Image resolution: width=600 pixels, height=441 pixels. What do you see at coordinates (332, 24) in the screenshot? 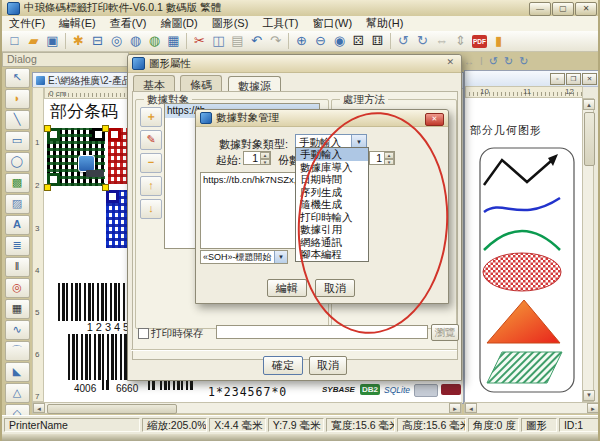
I see `menu-window: 窗口(W)` at bounding box center [332, 24].